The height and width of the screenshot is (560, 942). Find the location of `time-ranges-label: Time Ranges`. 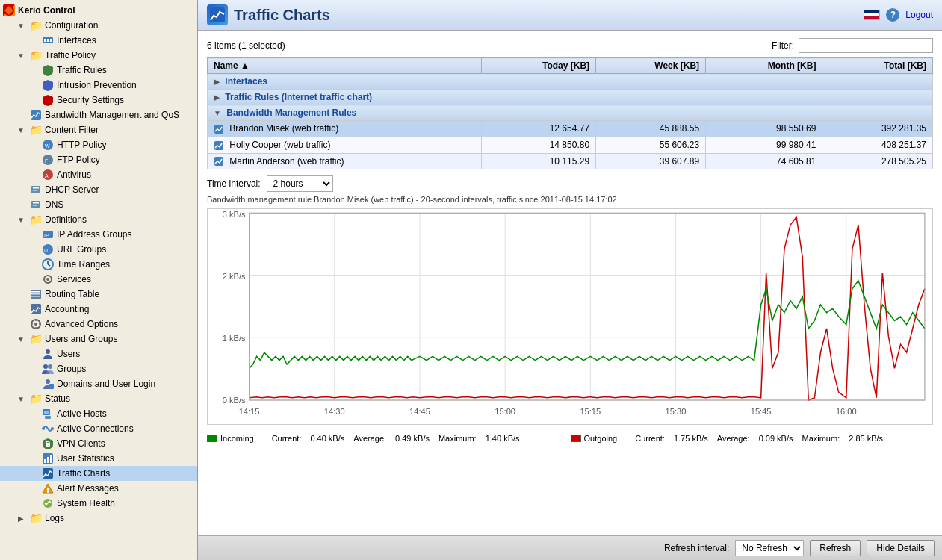

time-ranges-label: Time Ranges is located at coordinates (84, 264).